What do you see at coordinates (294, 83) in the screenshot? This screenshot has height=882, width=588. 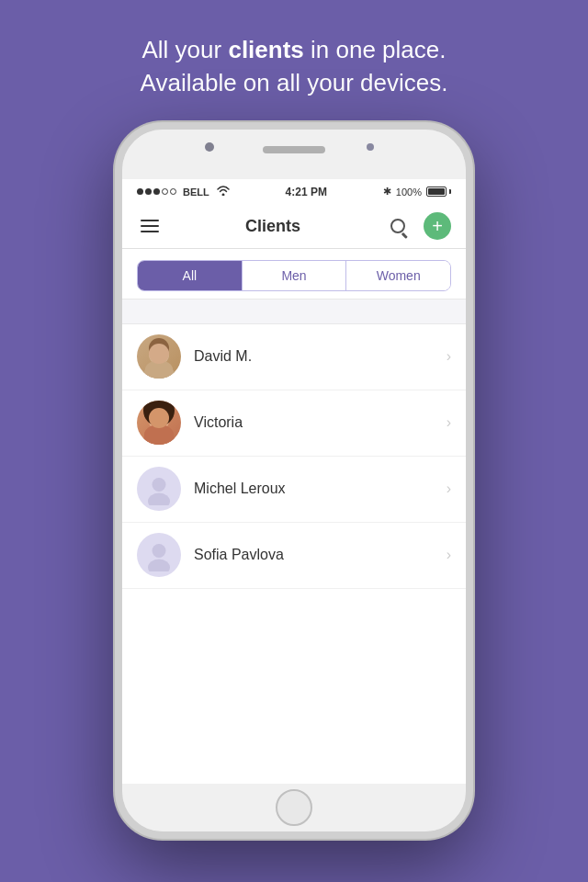 I see `headline-line2: Available on all your devices.` at bounding box center [294, 83].